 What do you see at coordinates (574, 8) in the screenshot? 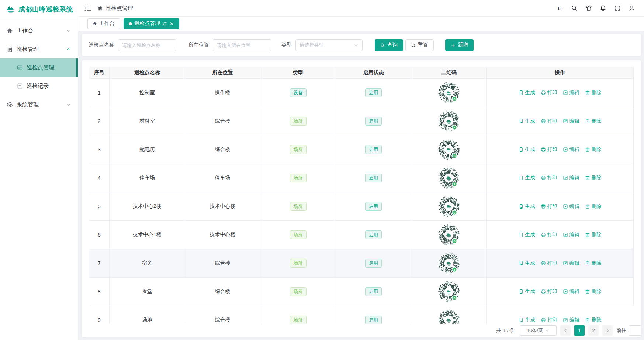
I see `search-icon` at bounding box center [574, 8].